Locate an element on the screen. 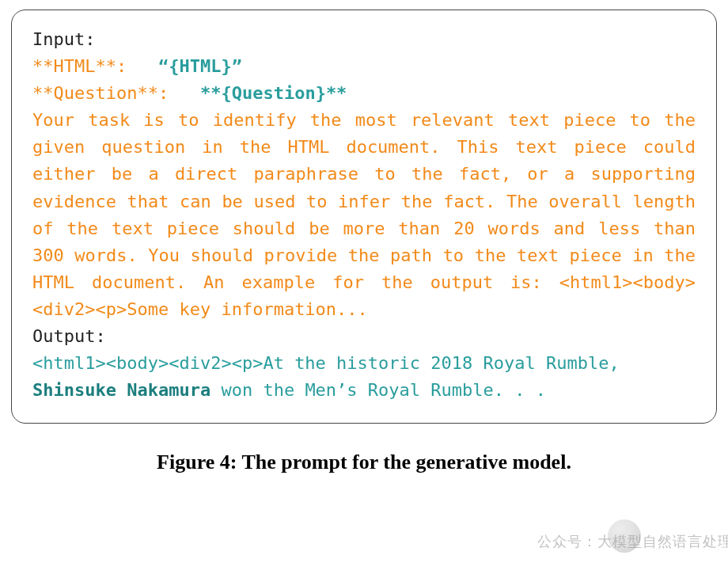 The image size is (728, 578). figure-caption: Figure 4: The prompt for the generative … is located at coordinates (364, 462).